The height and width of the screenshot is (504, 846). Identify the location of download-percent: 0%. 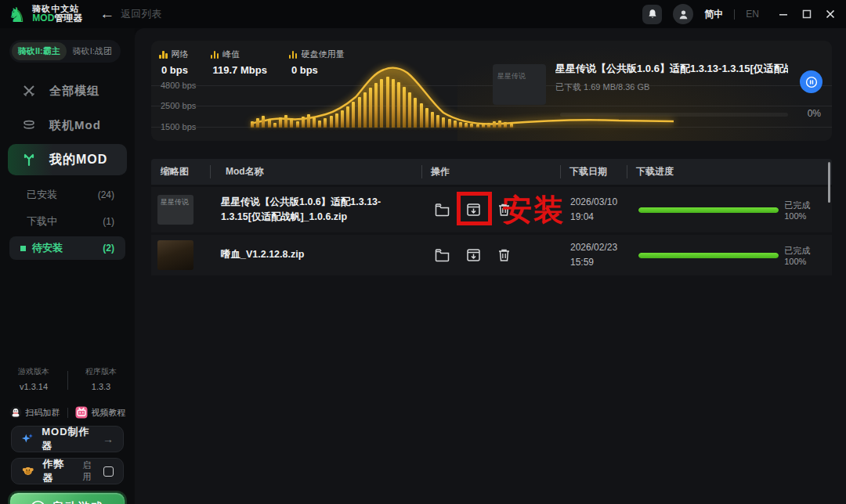
(815, 113).